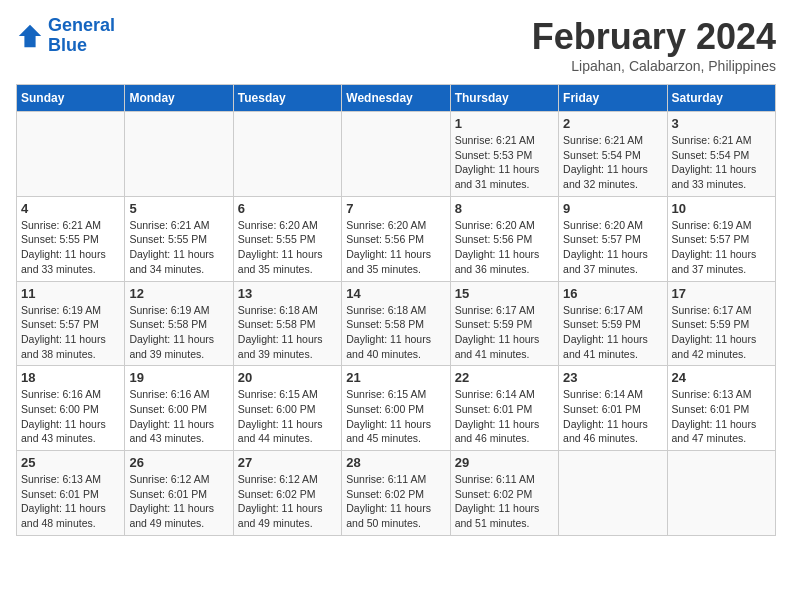 The width and height of the screenshot is (792, 612). What do you see at coordinates (82, 36) in the screenshot?
I see `logo-text: General Blue` at bounding box center [82, 36].